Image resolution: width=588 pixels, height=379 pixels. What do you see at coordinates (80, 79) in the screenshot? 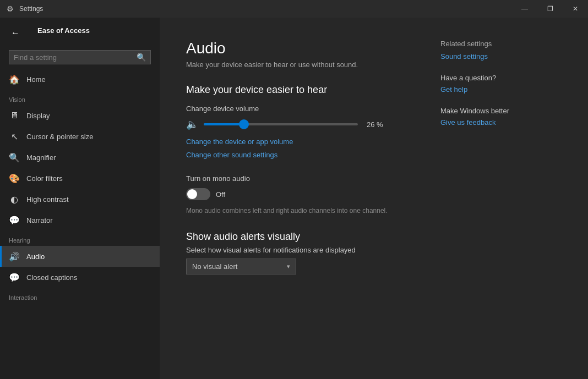
I see `sidebar-item-home: 🏠 Home` at bounding box center [80, 79].